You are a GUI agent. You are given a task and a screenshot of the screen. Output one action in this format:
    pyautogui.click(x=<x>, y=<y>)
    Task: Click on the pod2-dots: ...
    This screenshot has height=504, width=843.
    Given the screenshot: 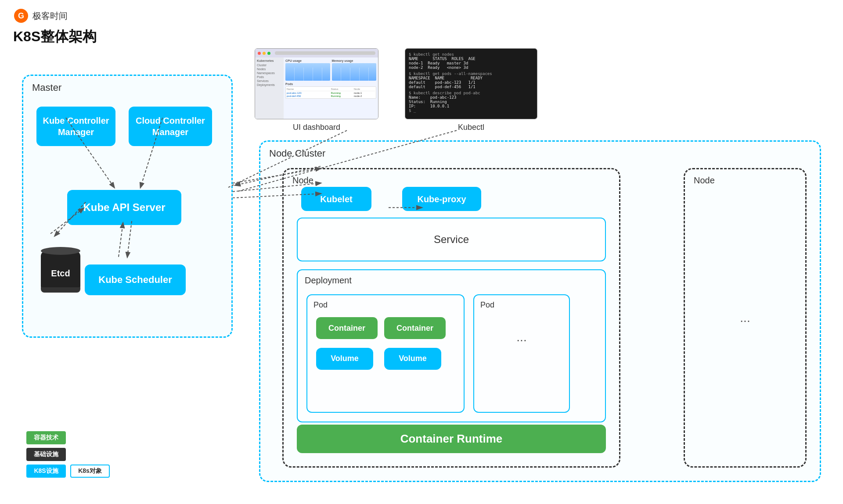 What is the action you would take?
    pyautogui.click(x=522, y=337)
    